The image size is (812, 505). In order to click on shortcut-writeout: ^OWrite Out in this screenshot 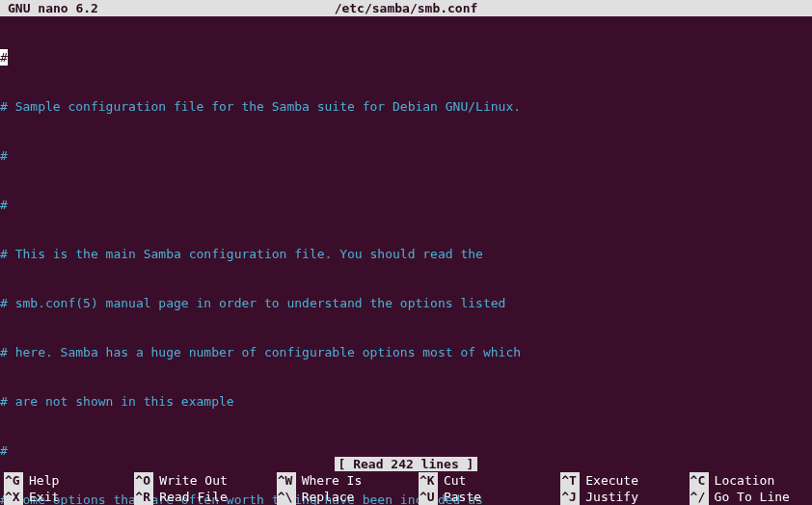, I will do `click(204, 480)`.